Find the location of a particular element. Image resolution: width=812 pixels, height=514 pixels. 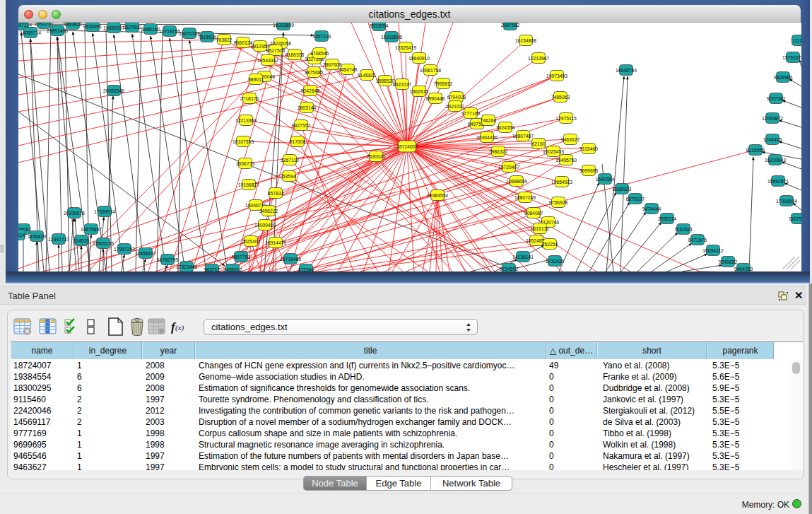

svg-text: 1244415 is located at coordinates (773, 140).